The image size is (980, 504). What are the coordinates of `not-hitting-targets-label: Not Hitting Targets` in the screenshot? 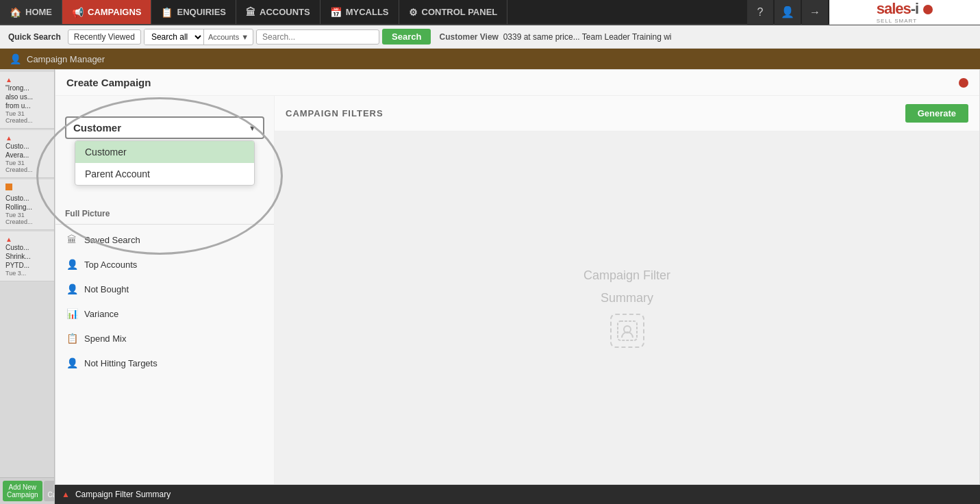 It's located at (121, 363).